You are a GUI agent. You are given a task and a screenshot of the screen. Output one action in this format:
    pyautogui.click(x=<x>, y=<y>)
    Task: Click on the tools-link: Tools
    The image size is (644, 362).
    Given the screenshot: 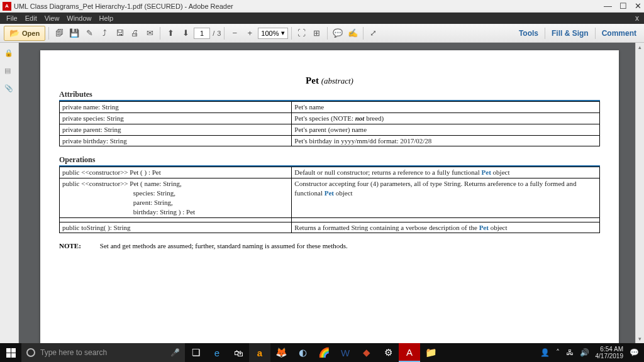 What is the action you would take?
    pyautogui.click(x=528, y=33)
    